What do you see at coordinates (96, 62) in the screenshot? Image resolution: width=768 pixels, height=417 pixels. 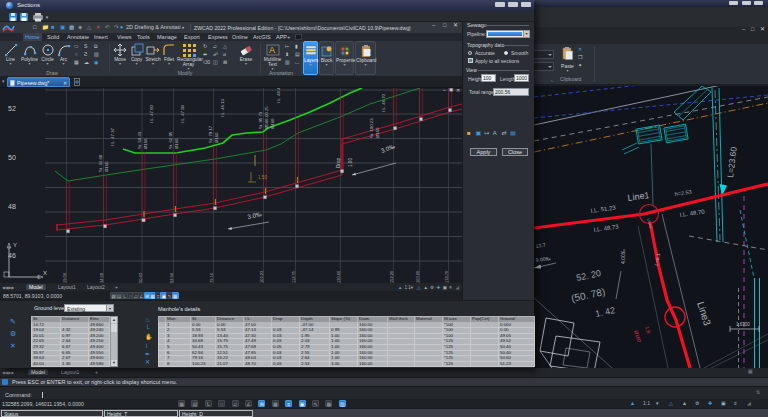 I see `draw-extra-2-2-icon: ◉` at bounding box center [96, 62].